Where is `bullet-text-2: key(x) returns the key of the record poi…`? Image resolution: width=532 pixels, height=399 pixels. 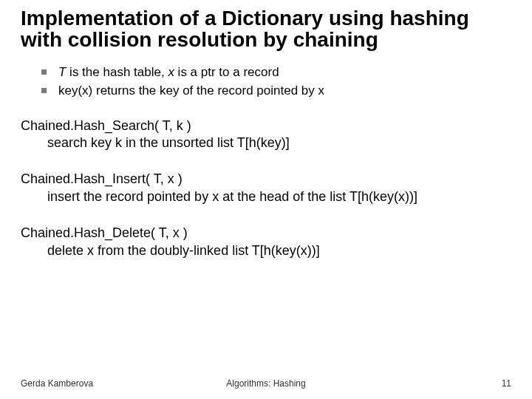
bullet-text-2: key(x) returns the key of the record poi… is located at coordinates (191, 92).